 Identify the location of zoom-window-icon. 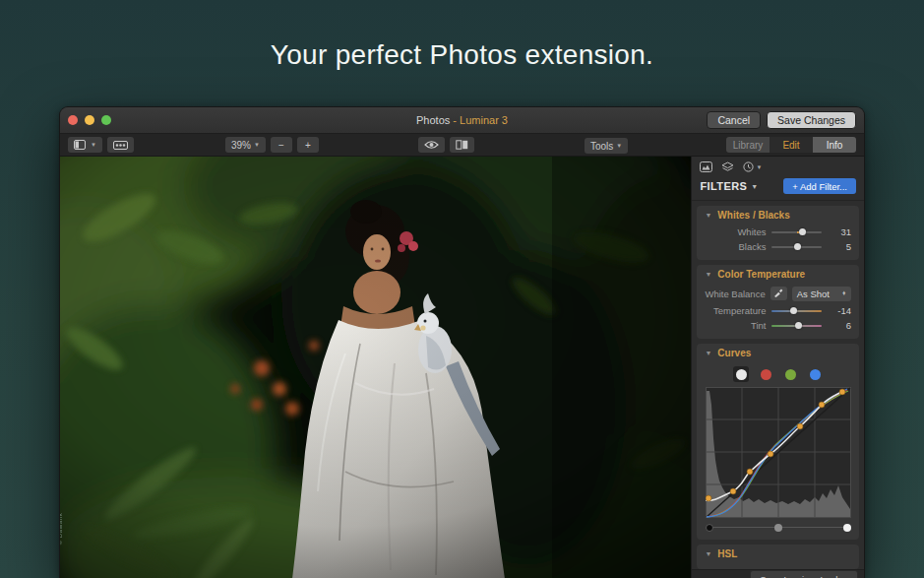
(106, 120).